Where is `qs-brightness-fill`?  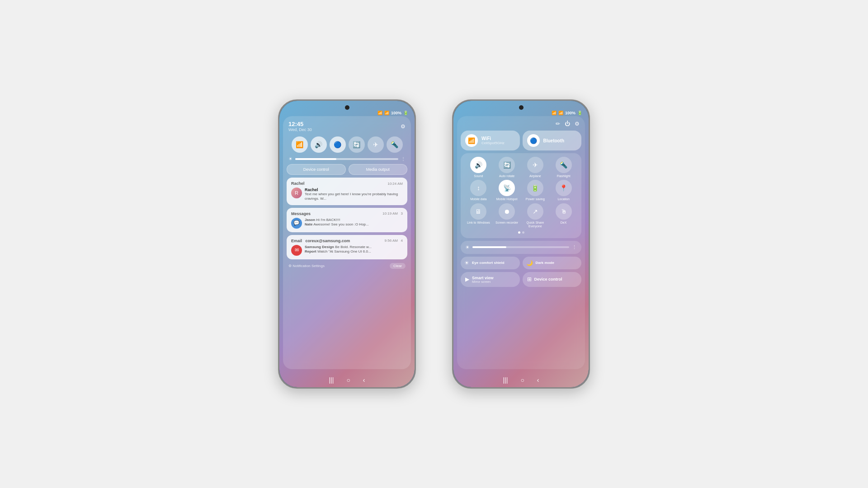
qs-brightness-fill is located at coordinates (489, 247).